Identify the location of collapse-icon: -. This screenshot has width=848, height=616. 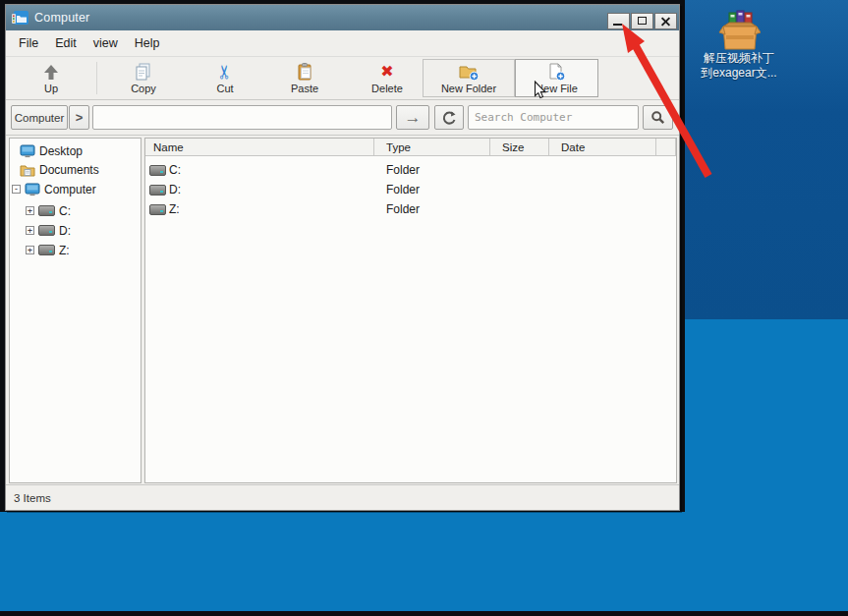
(16, 189).